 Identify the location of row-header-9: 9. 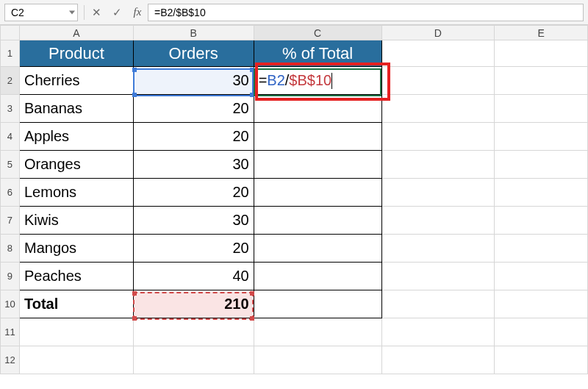
(10, 276).